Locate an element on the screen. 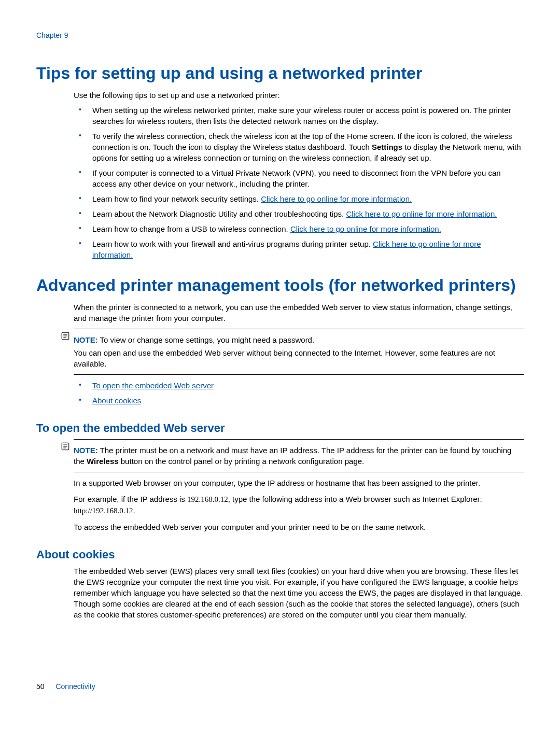 The width and height of the screenshot is (560, 745). page-footer: 50 Connectivity is located at coordinates (280, 686).